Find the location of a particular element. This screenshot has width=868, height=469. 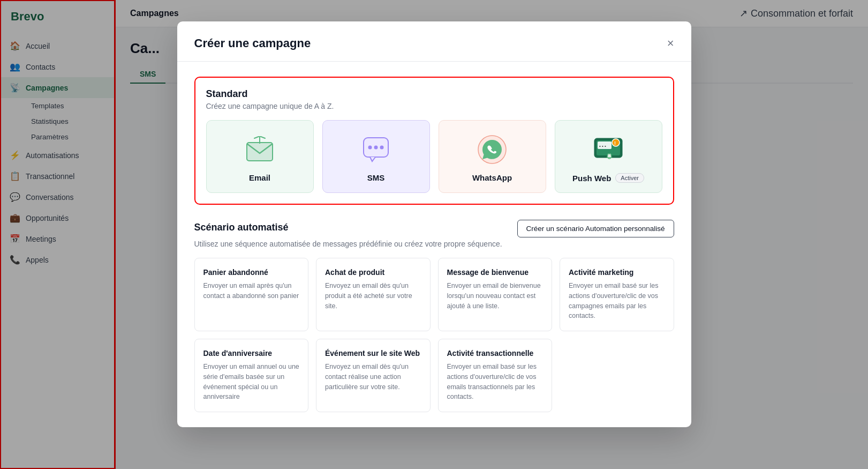

scenario-card-panier-abandonne: Panier abandonné Envoyer un email après … is located at coordinates (252, 295).